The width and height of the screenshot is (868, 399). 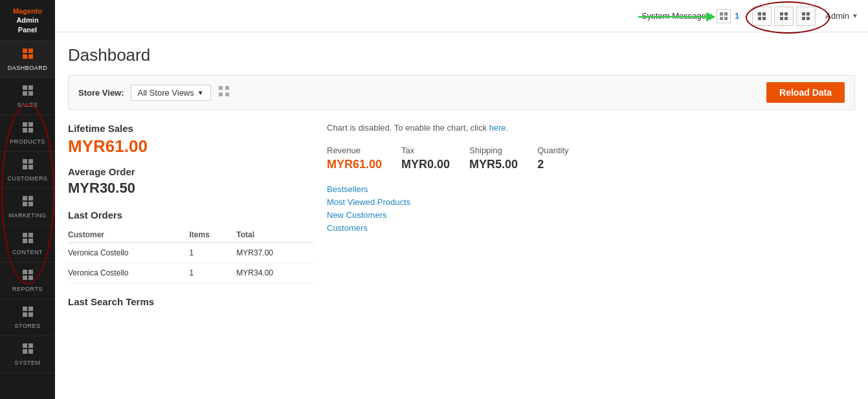 What do you see at coordinates (591, 202) in the screenshot?
I see `quick-link-most-viewed: Most Viewed Products` at bounding box center [591, 202].